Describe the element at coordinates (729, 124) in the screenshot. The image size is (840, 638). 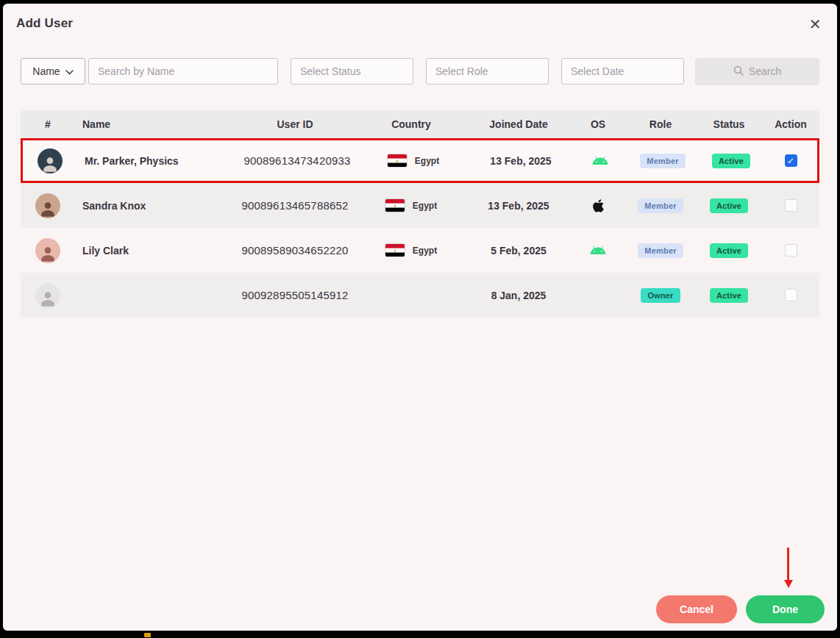
I see `col-header-status: Status` at that location.